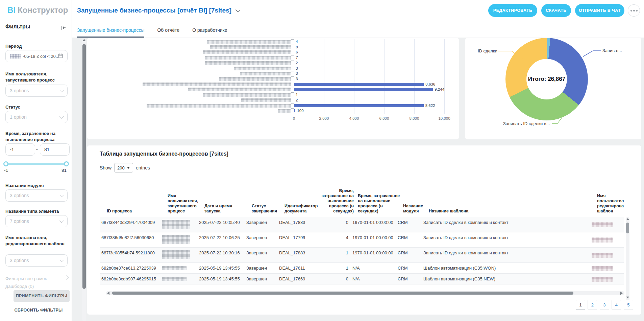 The height and width of the screenshot is (321, 644). What do you see at coordinates (628, 228) in the screenshot?
I see `table-vscrollbar-thumb` at bounding box center [628, 228].